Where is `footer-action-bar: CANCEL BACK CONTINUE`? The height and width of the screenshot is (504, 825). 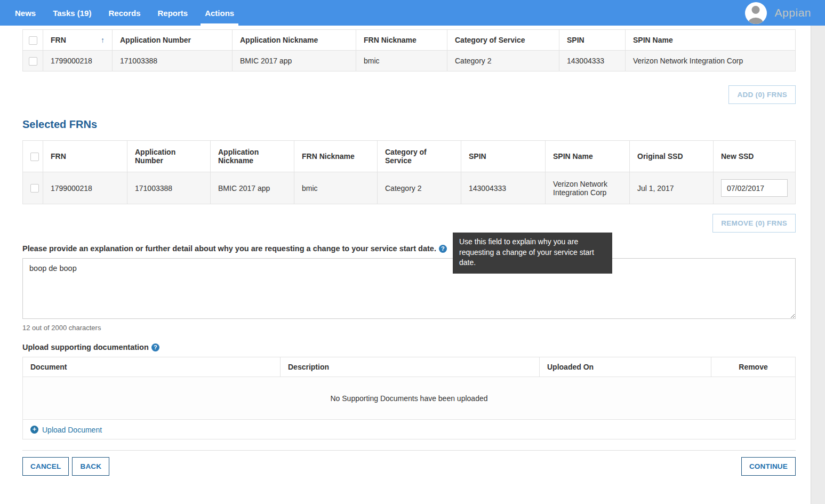
footer-action-bar: CANCEL BACK CONTINUE is located at coordinates (409, 466).